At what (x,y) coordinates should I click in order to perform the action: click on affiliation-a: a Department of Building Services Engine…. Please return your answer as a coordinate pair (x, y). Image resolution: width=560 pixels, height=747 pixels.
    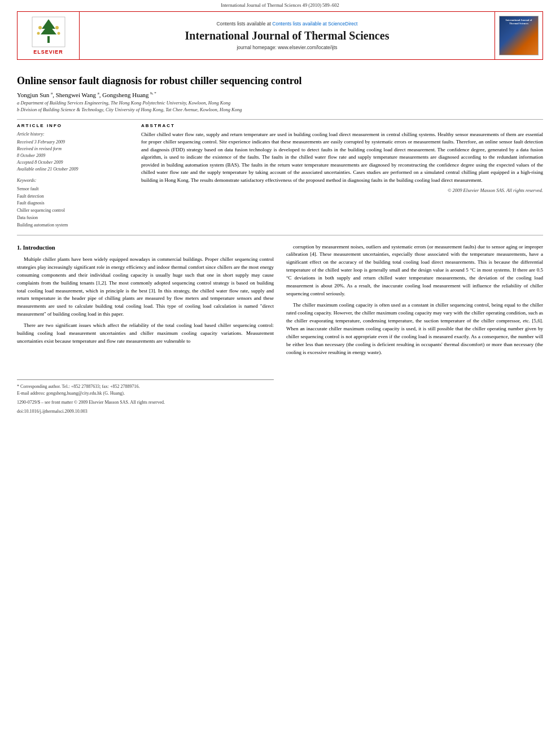
    Looking at the image, I should click on (280, 103).